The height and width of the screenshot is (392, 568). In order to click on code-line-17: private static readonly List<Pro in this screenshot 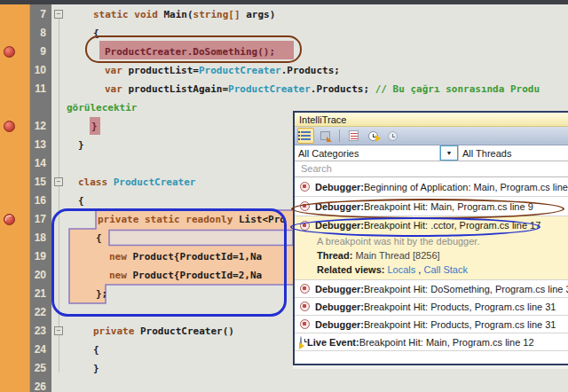, I will do `click(192, 220)`.